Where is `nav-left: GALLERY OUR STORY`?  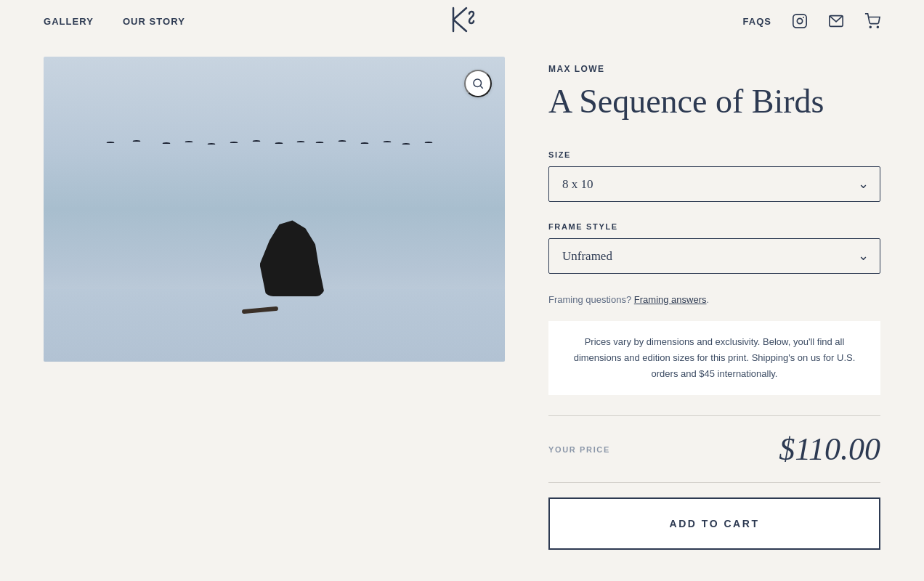 nav-left: GALLERY OUR STORY is located at coordinates (115, 22).